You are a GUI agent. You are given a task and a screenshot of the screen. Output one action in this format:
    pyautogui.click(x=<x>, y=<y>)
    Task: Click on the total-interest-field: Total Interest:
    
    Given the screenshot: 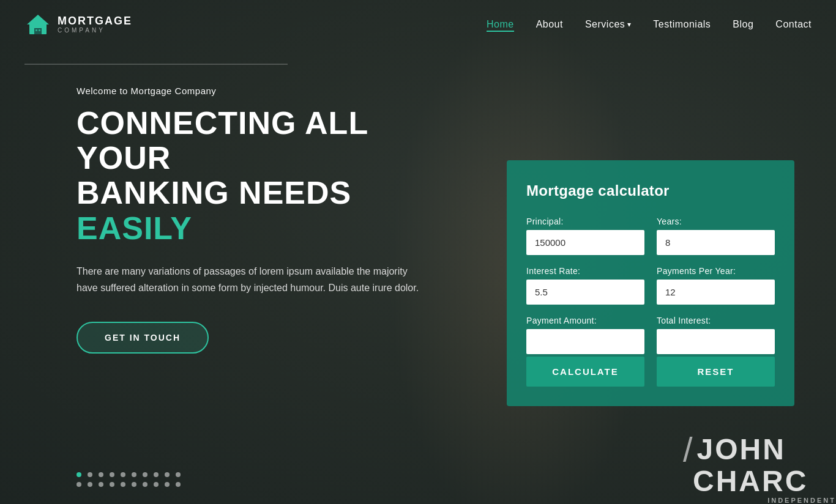 What is the action you would take?
    pyautogui.click(x=716, y=335)
    